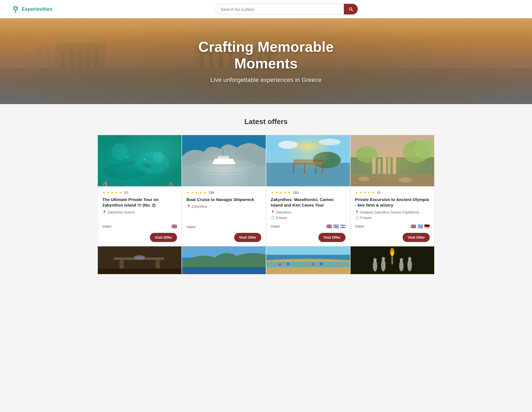 This screenshot has width=532, height=412. I want to click on offer-title-1: The Ultimate Private Tour on Zakynthos I…, so click(140, 203).